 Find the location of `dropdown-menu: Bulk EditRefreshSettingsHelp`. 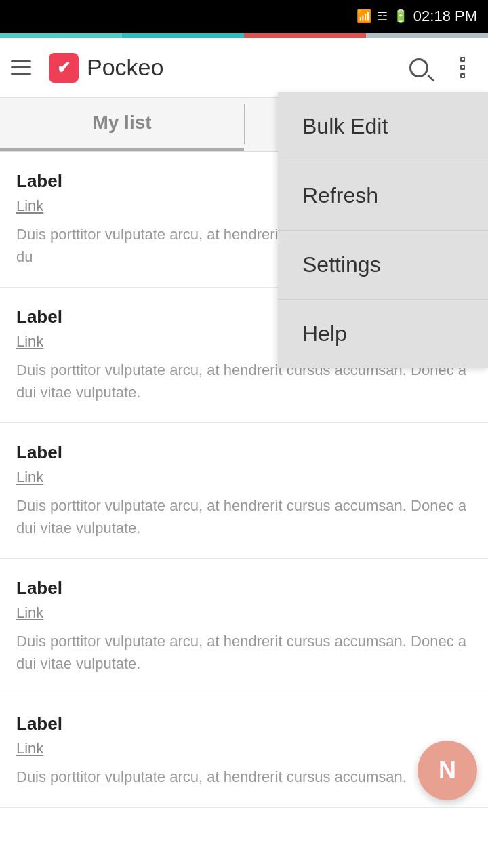

dropdown-menu: Bulk EditRefreshSettingsHelp is located at coordinates (383, 231).